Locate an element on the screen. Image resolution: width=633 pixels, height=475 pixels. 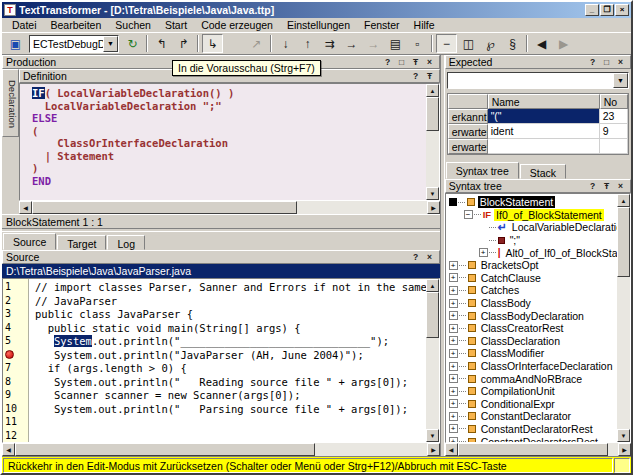
tree-item: +ConditionalExpr is located at coordinates (532, 404).